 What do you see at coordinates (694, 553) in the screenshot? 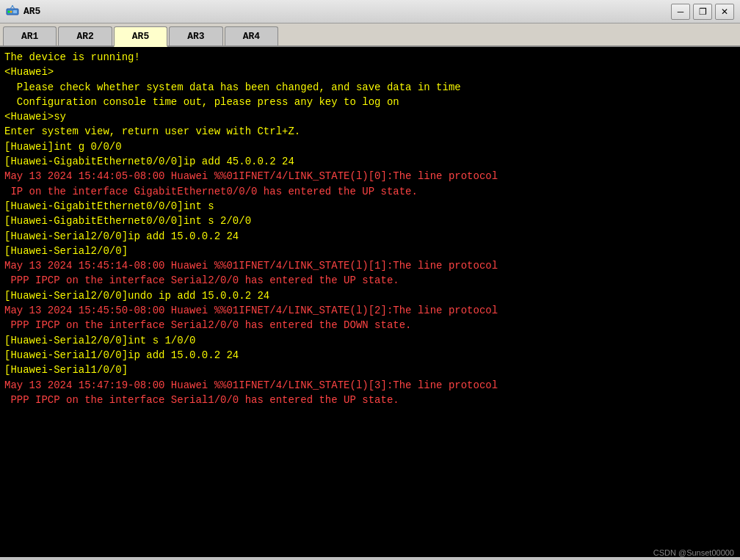
I see `watermark: CSDN @Sunset00000` at bounding box center [694, 553].